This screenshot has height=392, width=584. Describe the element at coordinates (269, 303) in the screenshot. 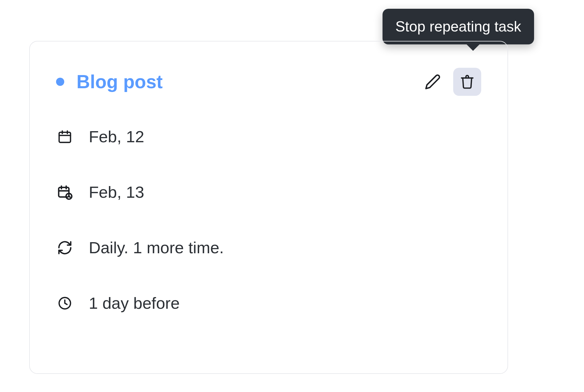

I see `reminder-row: 1 day before` at that location.